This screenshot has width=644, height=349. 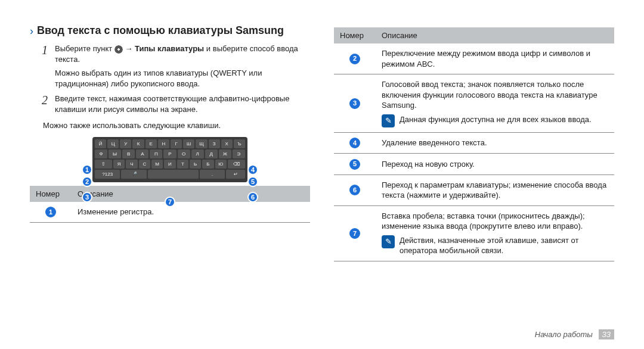 What do you see at coordinates (170, 79) in the screenshot?
I see `steps-list: 1 Выберите пункт → Типы клавиатуры и выб…` at bounding box center [170, 79].